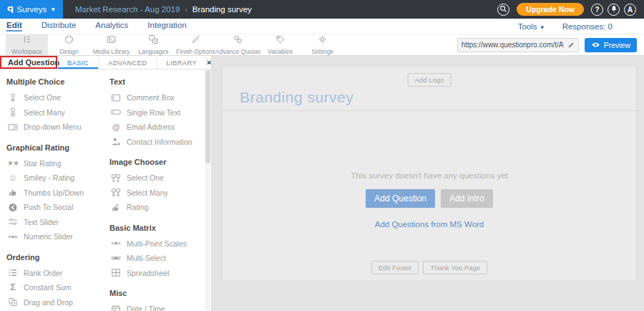  Describe the element at coordinates (160, 208) in the screenshot. I see `question-type-rating: Rating` at that location.